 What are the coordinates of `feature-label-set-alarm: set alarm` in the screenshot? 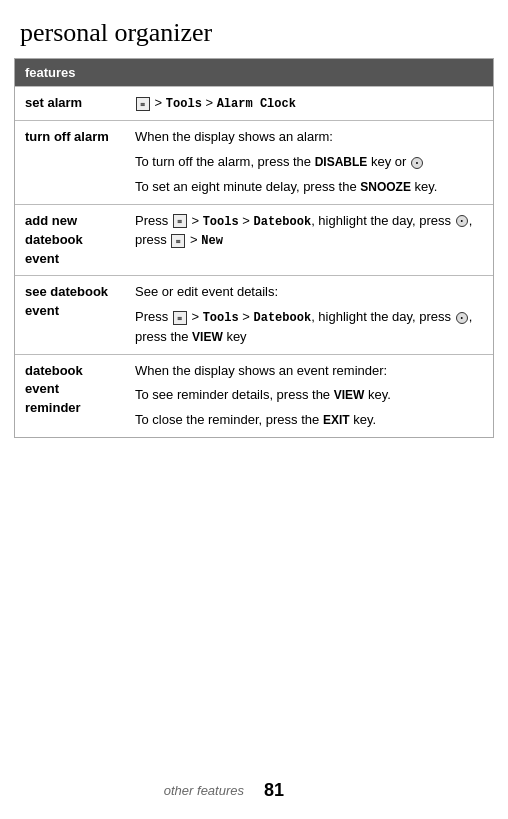 It's located at (70, 104).